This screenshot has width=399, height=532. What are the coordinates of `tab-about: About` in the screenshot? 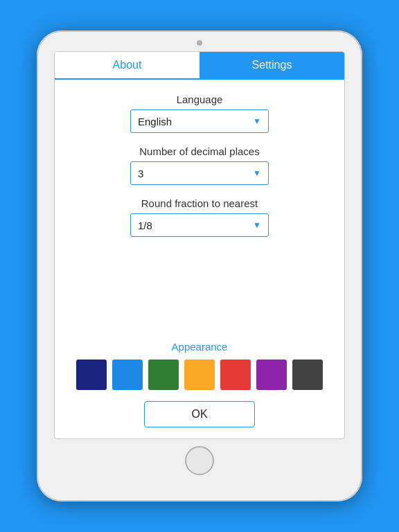 It's located at (127, 65).